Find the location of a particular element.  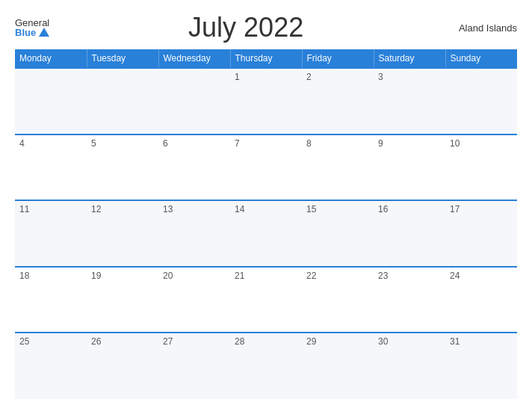

day-cell-4-sun is located at coordinates (481, 102).